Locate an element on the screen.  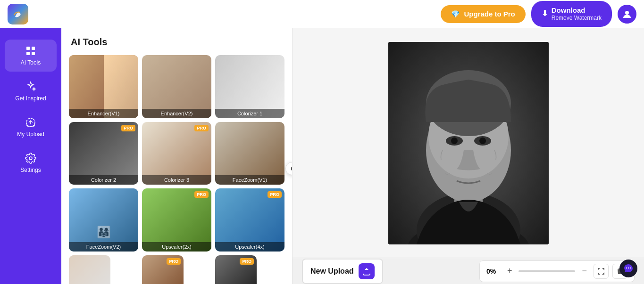
upgrade-button: 💎 Upgrade to Pro is located at coordinates (483, 14).